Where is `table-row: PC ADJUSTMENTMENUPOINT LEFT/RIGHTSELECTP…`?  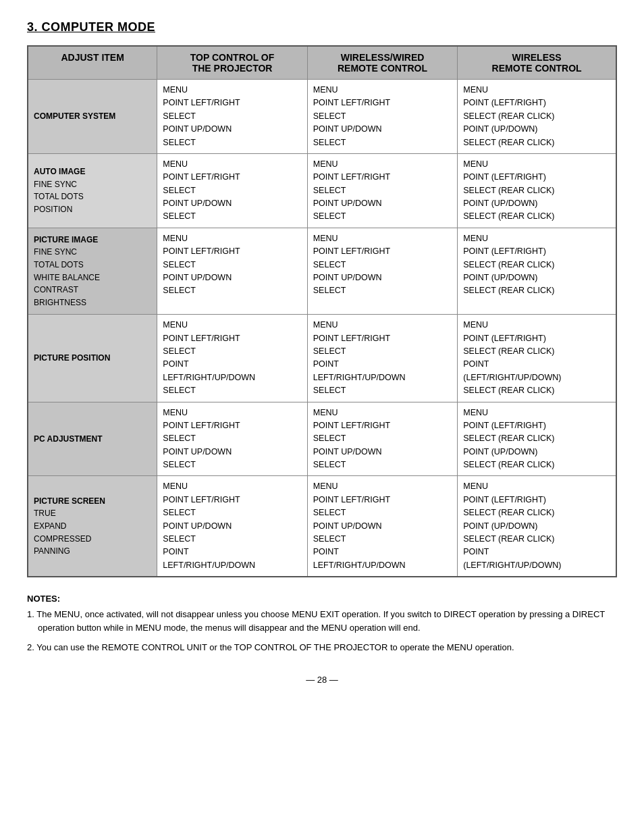
table-row: PC ADJUSTMENTMENUPOINT LEFT/RIGHTSELECTP… is located at coordinates (322, 439).